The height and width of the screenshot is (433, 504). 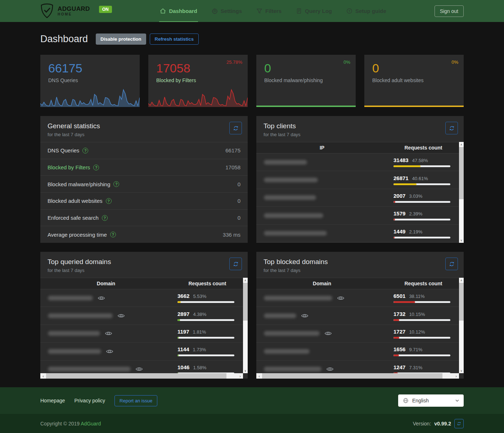 I want to click on requests-percent: 4.38%, so click(x=199, y=314).